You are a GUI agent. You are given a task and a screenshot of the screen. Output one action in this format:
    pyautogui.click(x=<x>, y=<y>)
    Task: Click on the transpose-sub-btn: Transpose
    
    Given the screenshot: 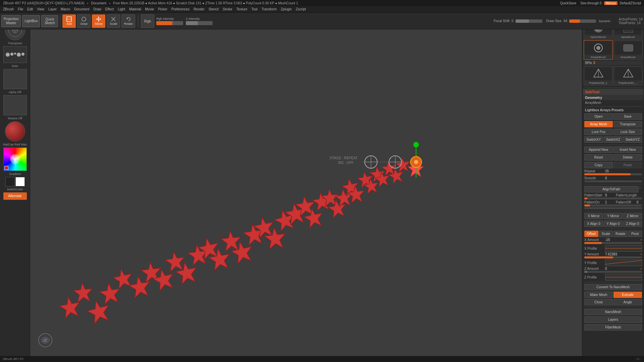 What is the action you would take?
    pyautogui.click(x=628, y=124)
    